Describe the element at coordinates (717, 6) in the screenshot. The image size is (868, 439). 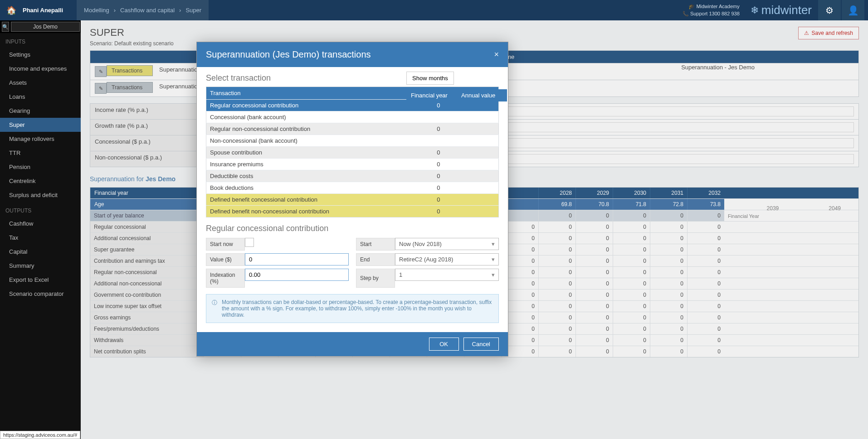
I see `academy-link: Midwinter Academy` at that location.